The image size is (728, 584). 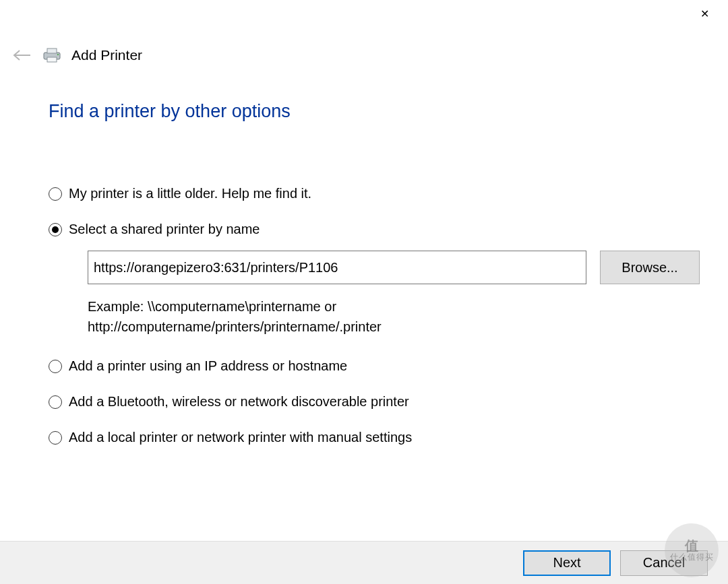 I want to click on wizard-header: Add Printer, so click(x=364, y=55).